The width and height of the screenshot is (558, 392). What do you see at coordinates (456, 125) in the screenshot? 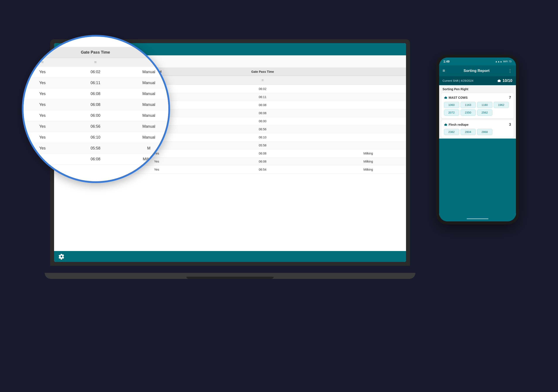
I see `phone-group-name-2: Flesh redtape` at bounding box center [456, 125].